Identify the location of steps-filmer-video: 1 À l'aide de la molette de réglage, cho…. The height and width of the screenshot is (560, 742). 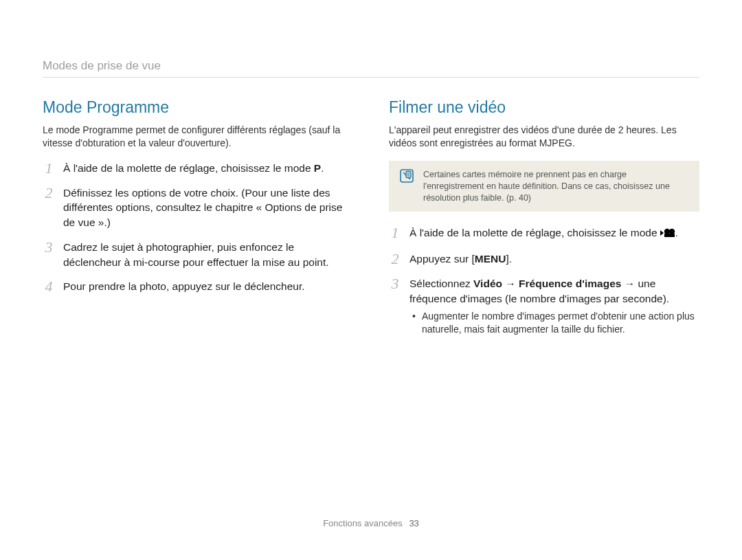
(544, 280).